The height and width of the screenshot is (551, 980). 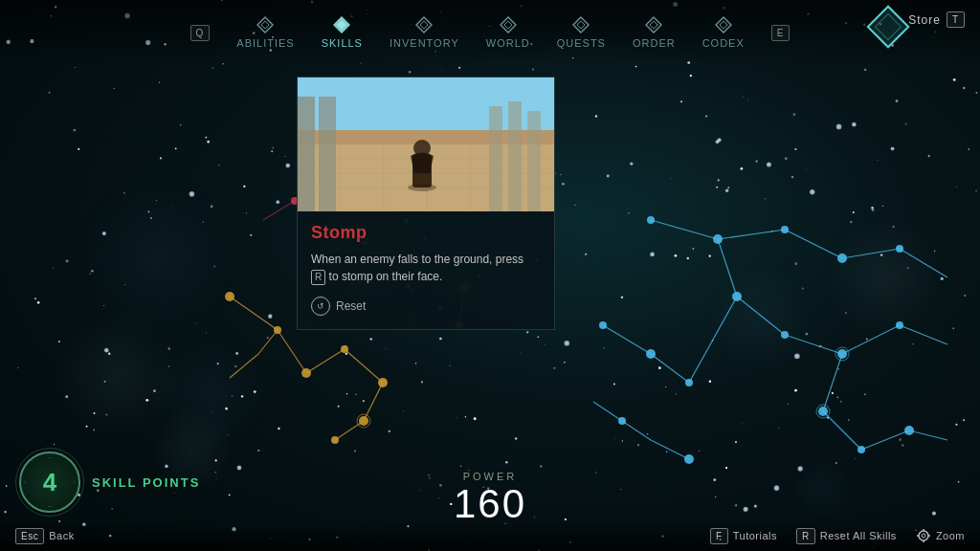 I want to click on e-key: E, so click(x=781, y=33).